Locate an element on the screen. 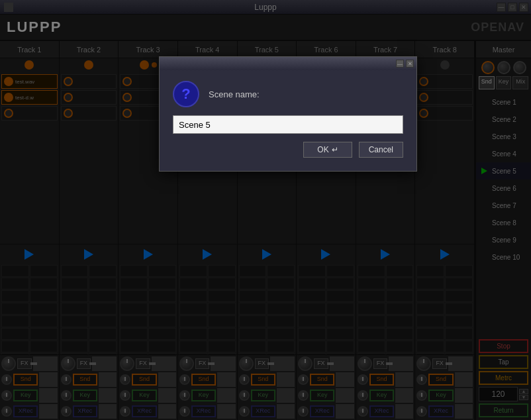 This screenshot has height=420, width=531. modal-top-row: ? Scene name: is located at coordinates (288, 94).